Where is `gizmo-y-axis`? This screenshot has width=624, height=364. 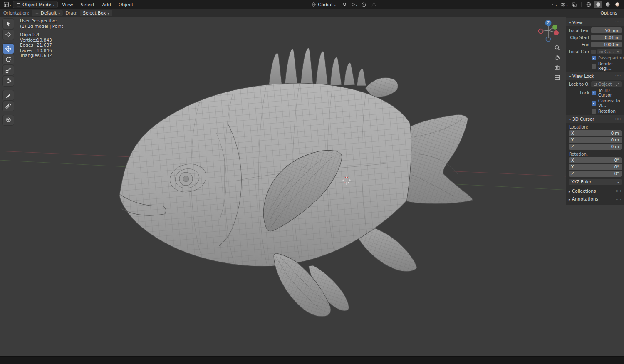 gizmo-y-axis is located at coordinates (555, 27).